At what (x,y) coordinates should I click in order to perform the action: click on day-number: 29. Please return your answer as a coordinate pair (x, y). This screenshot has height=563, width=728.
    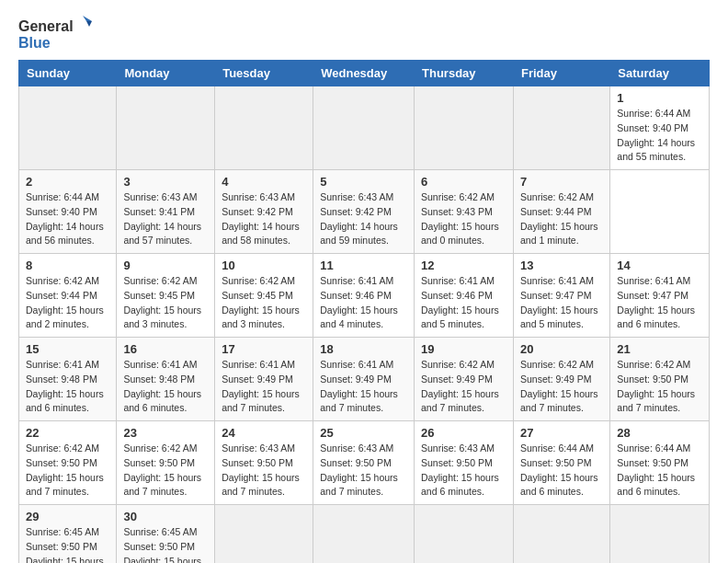
    Looking at the image, I should click on (68, 517).